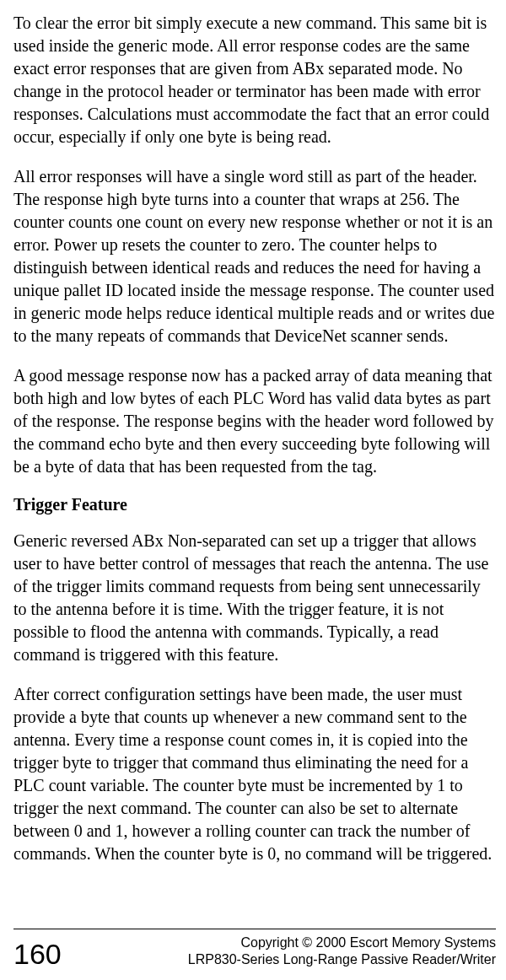 The height and width of the screenshot is (980, 506). Describe the element at coordinates (342, 943) in the screenshot. I see `copyright-line: Copyright © 2000 Escort Memory Systems` at that location.